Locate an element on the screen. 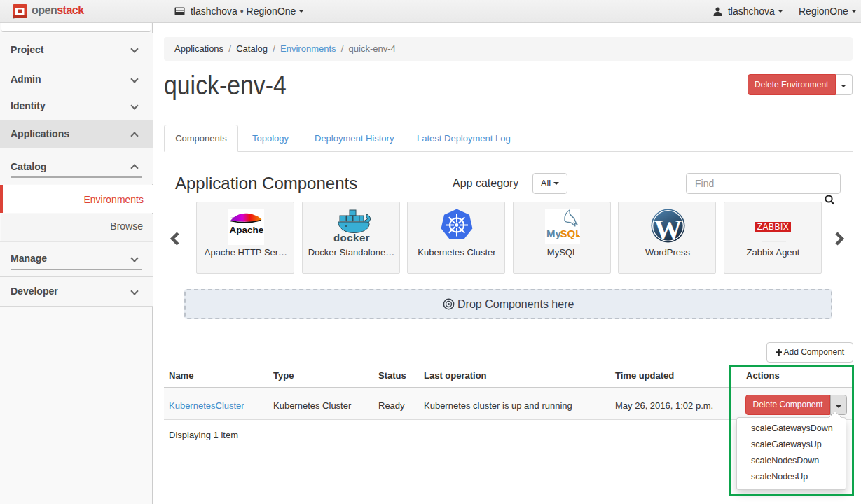  svg-text: SQL is located at coordinates (570, 234).